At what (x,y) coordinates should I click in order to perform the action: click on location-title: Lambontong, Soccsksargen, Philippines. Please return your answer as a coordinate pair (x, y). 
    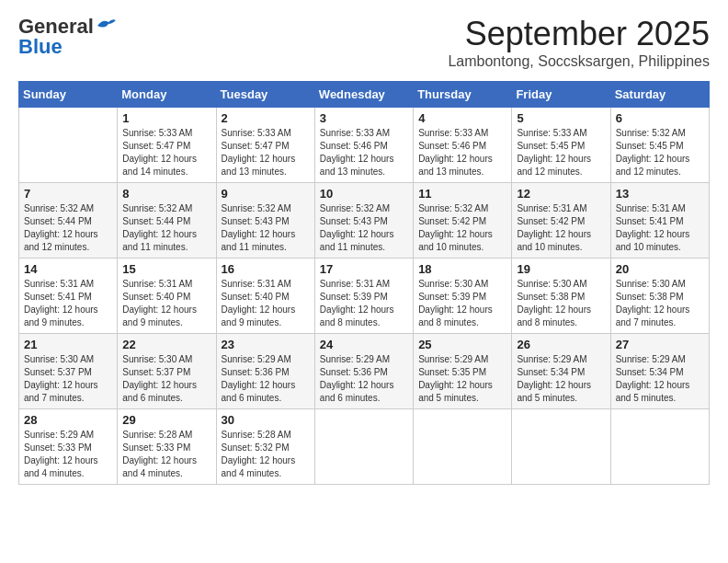
    Looking at the image, I should click on (579, 62).